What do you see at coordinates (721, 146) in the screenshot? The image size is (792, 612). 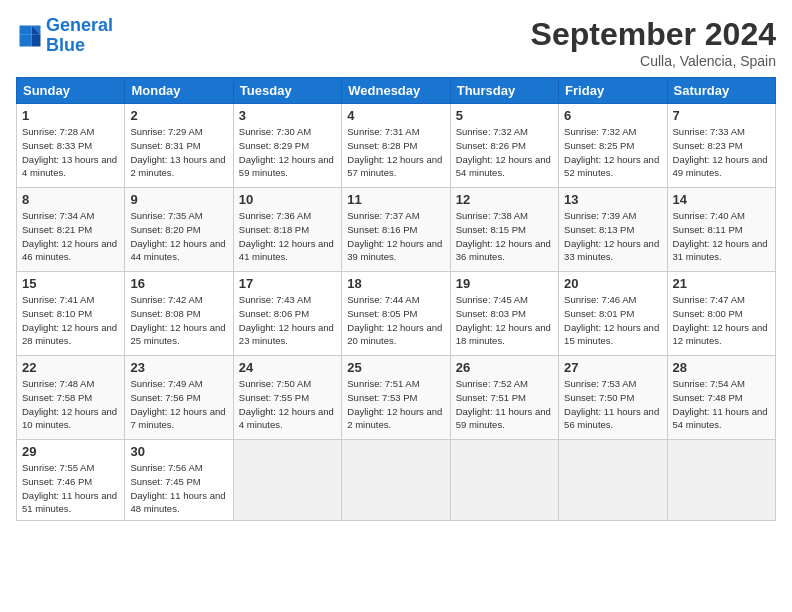 I see `table-row: 7Sunrise: 7:33 AMSunset: 8:23 PMDaylight…` at bounding box center [721, 146].